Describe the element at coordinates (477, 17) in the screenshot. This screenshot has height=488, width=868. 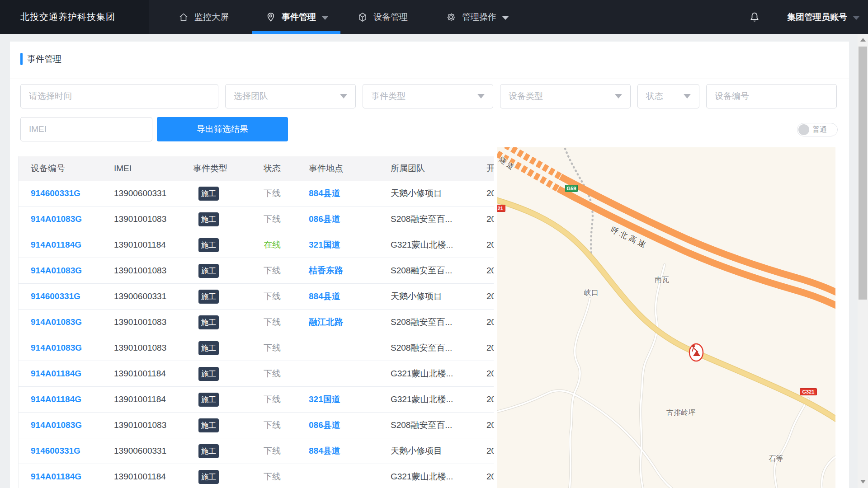
I see `nav-item-admin-operations: 管理操作` at that location.